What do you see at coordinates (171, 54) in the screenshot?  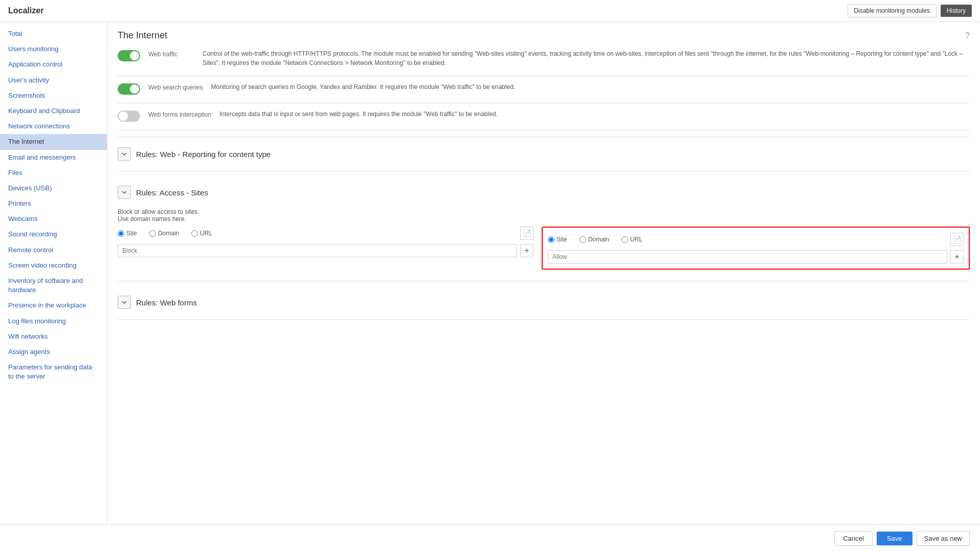 I see `toggle-label-web-traffic: Web traffic` at bounding box center [171, 54].